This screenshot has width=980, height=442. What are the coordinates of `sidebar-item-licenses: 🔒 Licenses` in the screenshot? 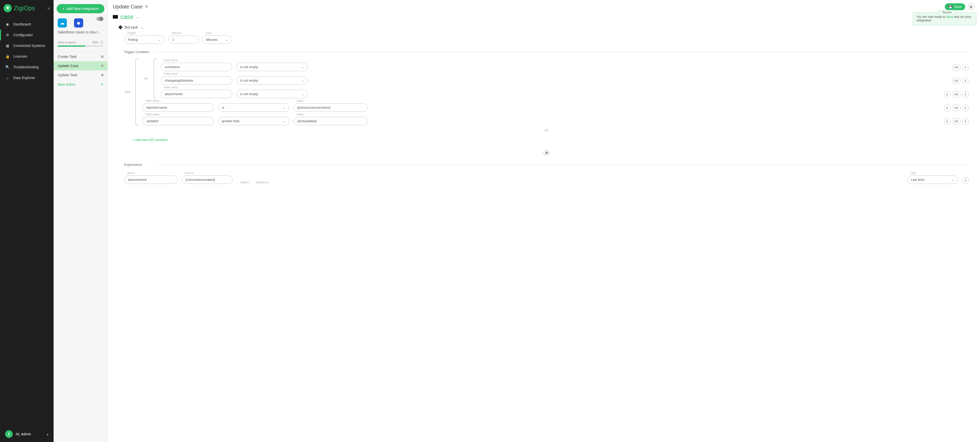 It's located at (27, 56).